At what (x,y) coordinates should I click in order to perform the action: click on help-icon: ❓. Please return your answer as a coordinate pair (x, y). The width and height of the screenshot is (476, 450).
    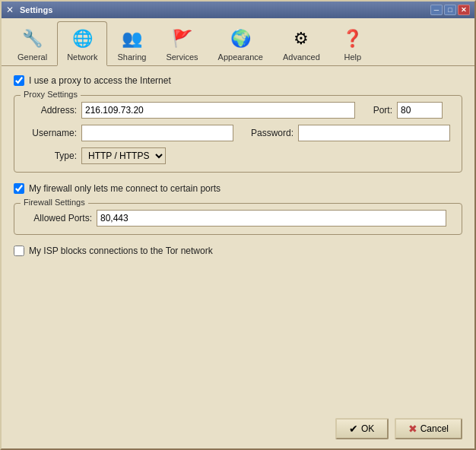
    Looking at the image, I should click on (353, 39).